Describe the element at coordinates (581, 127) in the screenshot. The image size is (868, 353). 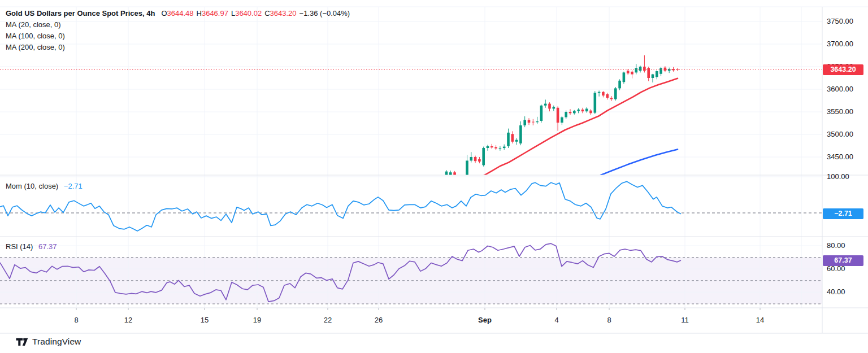
I see `ma-overlays` at that location.